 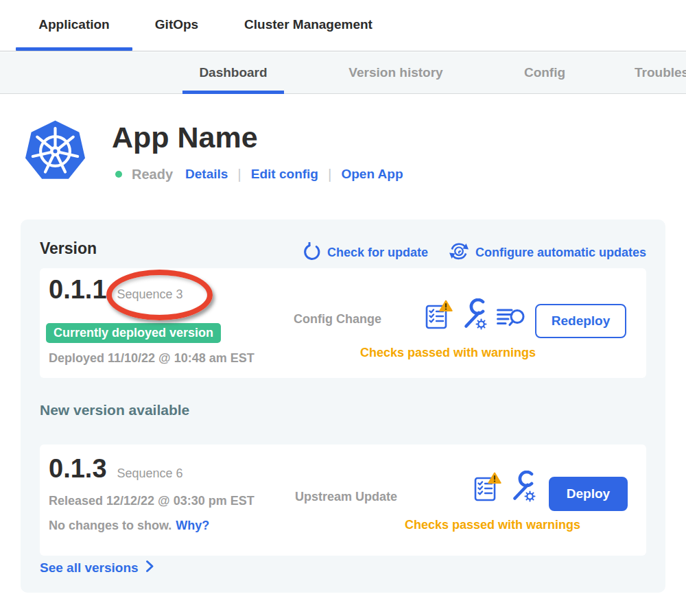 What do you see at coordinates (119, 174) in the screenshot?
I see `ready-status-dot-icon` at bounding box center [119, 174].